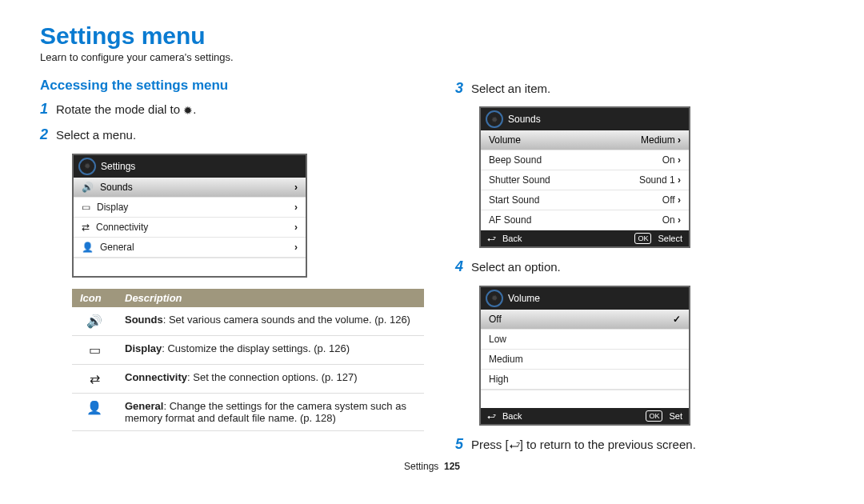 Image resolution: width=864 pixels, height=504 pixels. Describe the element at coordinates (498, 339) in the screenshot. I see `cam-row-label: Low` at that location.